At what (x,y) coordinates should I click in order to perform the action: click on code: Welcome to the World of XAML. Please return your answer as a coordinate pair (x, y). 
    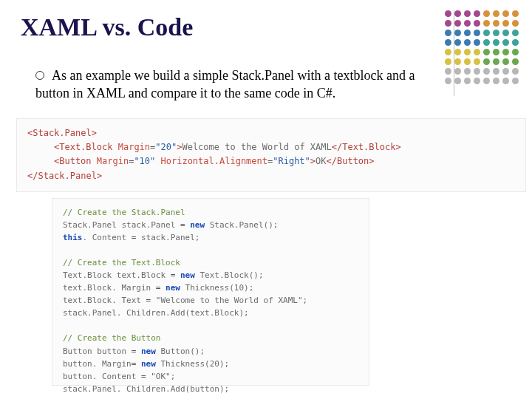
    Looking at the image, I should click on (256, 147).